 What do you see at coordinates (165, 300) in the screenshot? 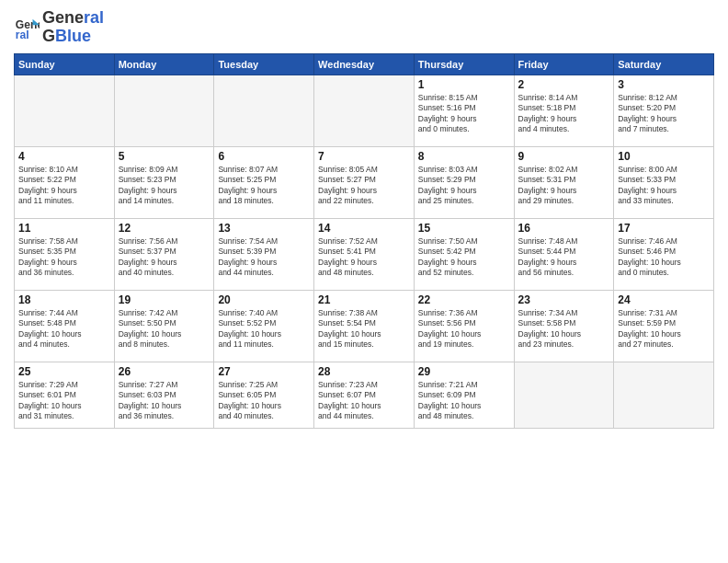
I see `day-number: 19` at bounding box center [165, 300].